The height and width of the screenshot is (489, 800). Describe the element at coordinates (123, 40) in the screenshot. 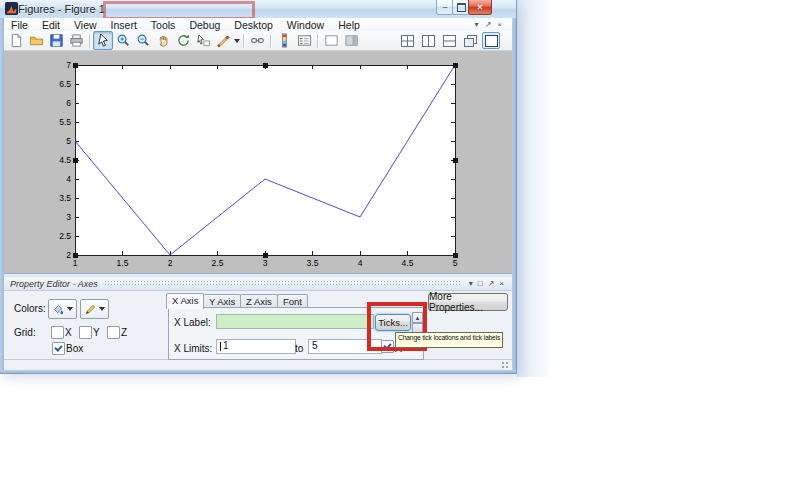

I see `zoom-in-button` at that location.